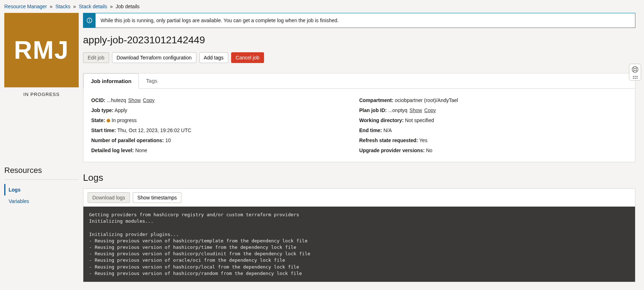  What do you see at coordinates (635, 77) in the screenshot?
I see `drag-handle-icon` at bounding box center [635, 77].